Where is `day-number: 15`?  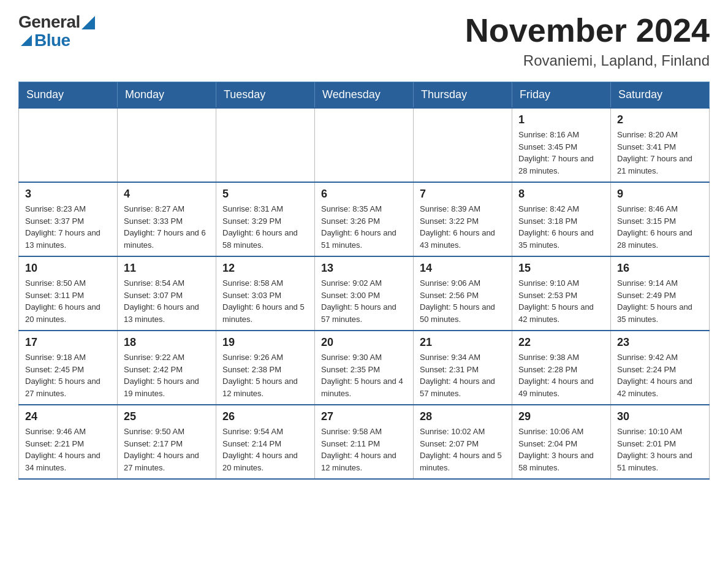
day-number: 15 is located at coordinates (561, 269).